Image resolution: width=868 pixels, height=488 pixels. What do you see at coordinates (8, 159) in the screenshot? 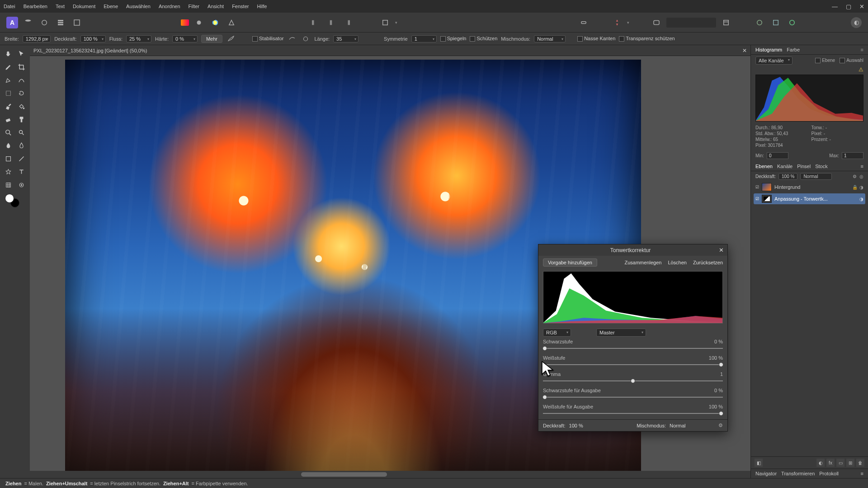
I see `shape-tool-icon` at bounding box center [8, 159].